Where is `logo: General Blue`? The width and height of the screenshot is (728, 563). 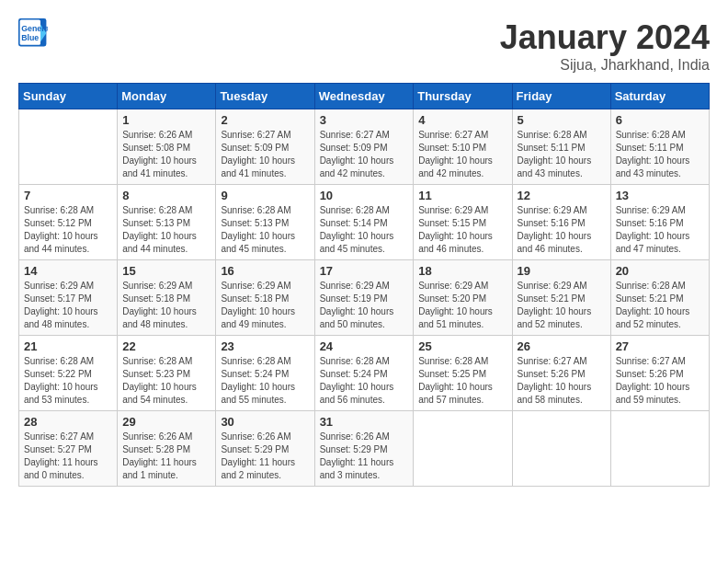 logo: General Blue is located at coordinates (35, 33).